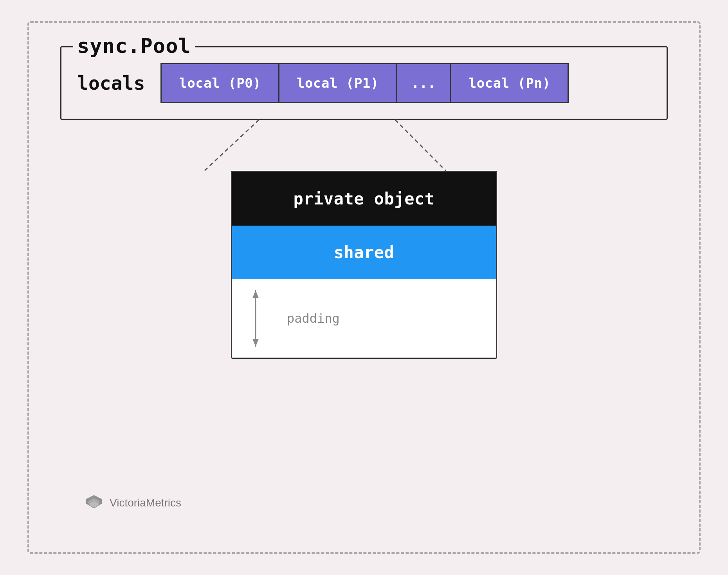 This screenshot has width=728, height=575. Describe the element at coordinates (134, 46) in the screenshot. I see `sync-pool-label: sync.Pool` at that location.